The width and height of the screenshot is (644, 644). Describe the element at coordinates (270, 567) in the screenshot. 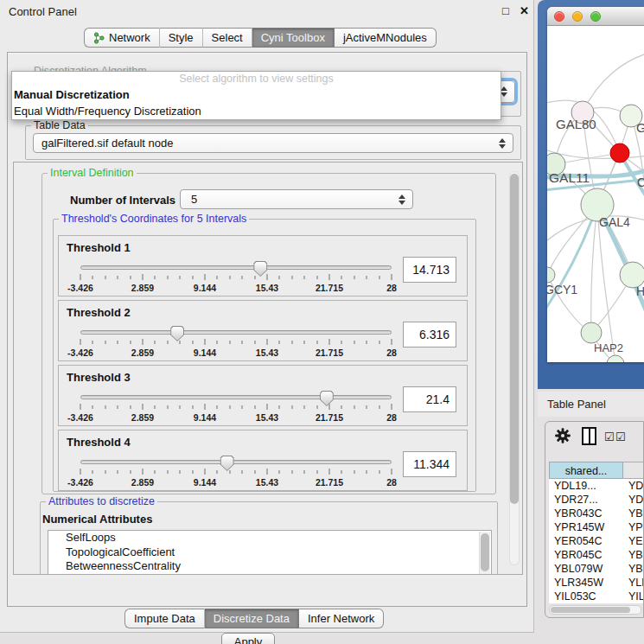

I see `attribute-item-betweennesscentrality: BetweennessCentrality` at that location.